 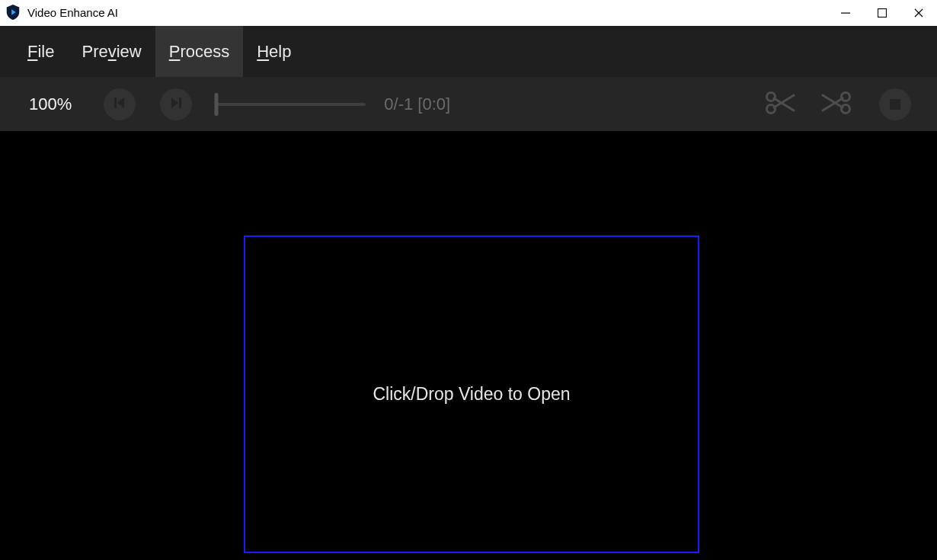 I want to click on menu-help: Help, so click(x=274, y=52).